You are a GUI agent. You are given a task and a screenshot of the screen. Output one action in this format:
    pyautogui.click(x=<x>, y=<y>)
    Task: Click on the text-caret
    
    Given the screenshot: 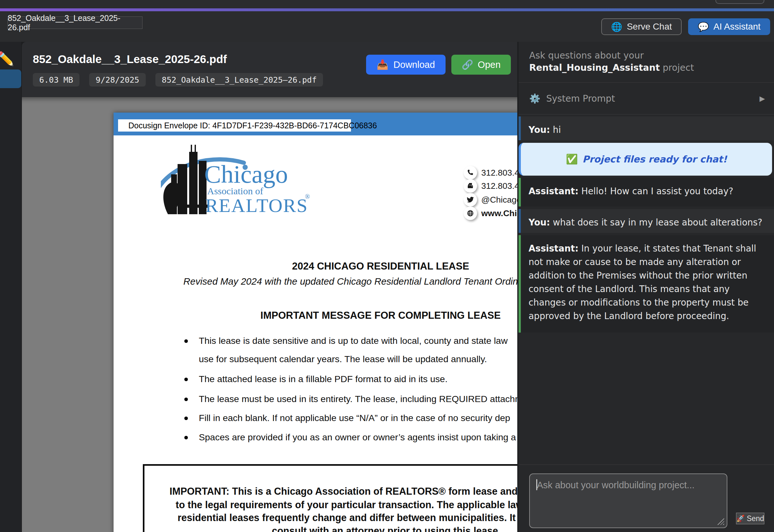 What is the action you would take?
    pyautogui.click(x=537, y=485)
    